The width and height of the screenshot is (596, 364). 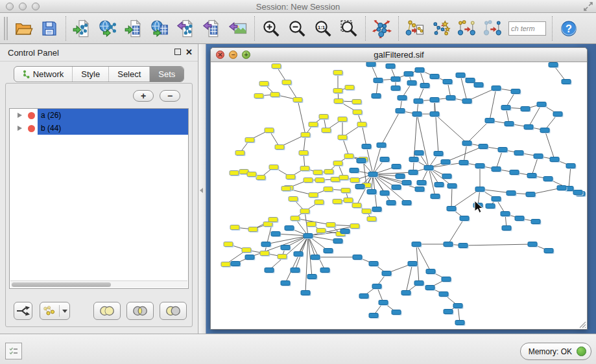 I want to click on toolbar-drag-handle, so click(x=6, y=28).